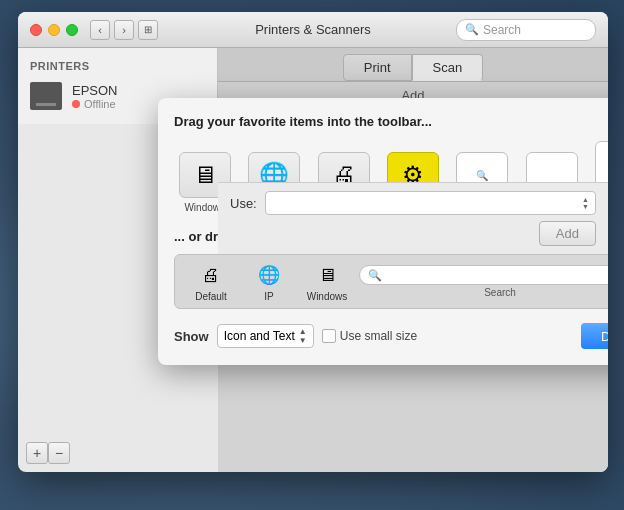 The image size is (624, 510). I want to click on default-toolbar: 🖨 Default 🌐 IP 🖥 Windows, so click(391, 282).